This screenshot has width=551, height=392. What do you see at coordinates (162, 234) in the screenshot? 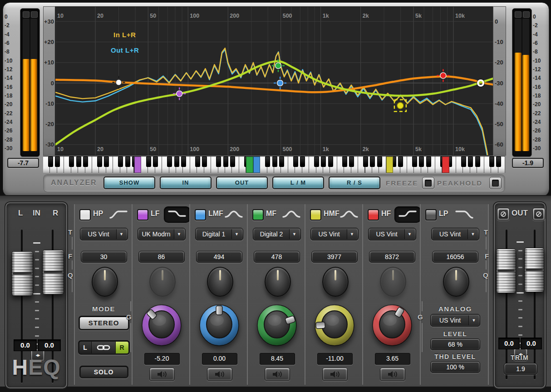
I see `lf-type-select: UK Modrn▼` at bounding box center [162, 234].